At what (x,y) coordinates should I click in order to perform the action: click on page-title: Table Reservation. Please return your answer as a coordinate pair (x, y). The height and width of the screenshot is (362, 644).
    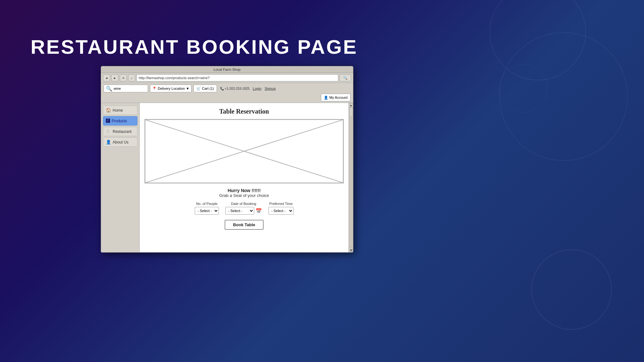
    Looking at the image, I should click on (244, 111).